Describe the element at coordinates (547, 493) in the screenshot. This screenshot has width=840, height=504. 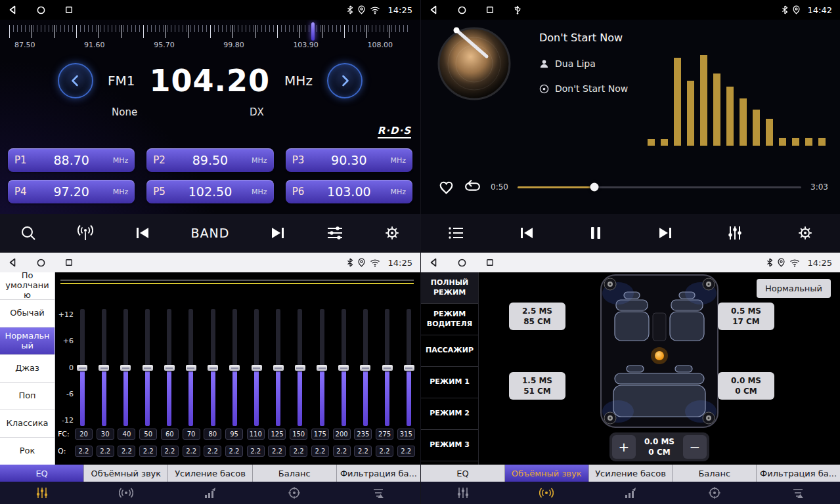
I see `tab-surround-sound-icon` at that location.